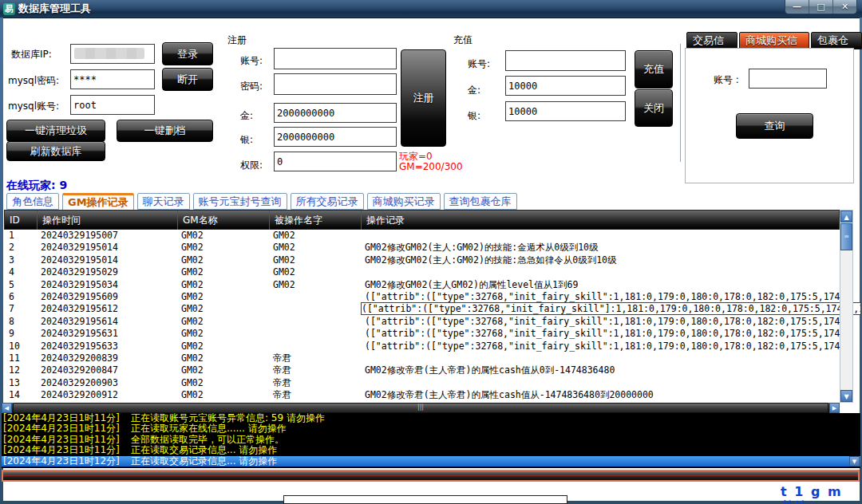 This screenshot has height=504, width=862. I want to click on main-tab-3: 账号元宝封号查询, so click(240, 201).